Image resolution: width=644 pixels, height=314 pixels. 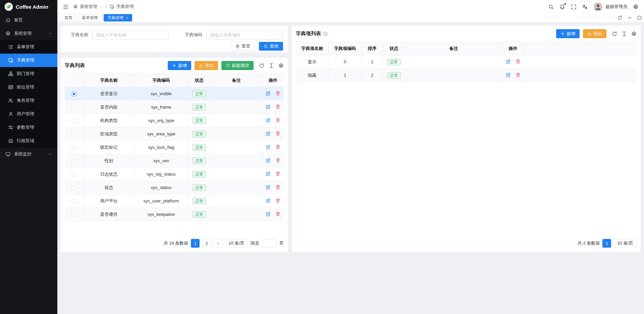 I want to click on fullscreen-icon, so click(x=574, y=7).